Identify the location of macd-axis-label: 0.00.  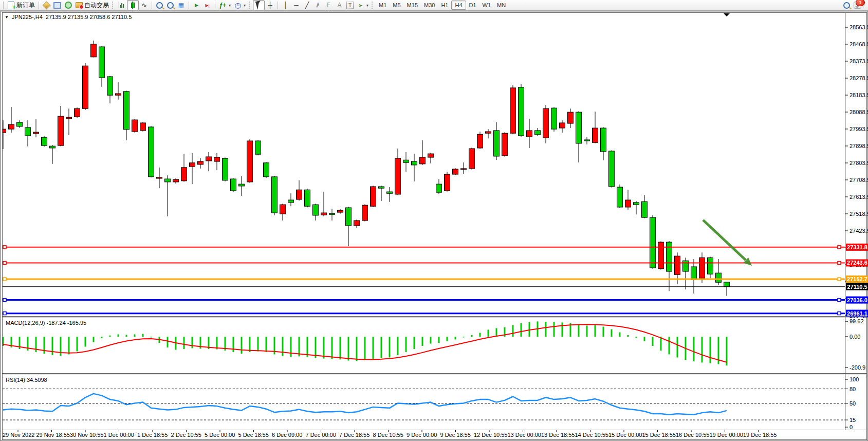
(855, 337).